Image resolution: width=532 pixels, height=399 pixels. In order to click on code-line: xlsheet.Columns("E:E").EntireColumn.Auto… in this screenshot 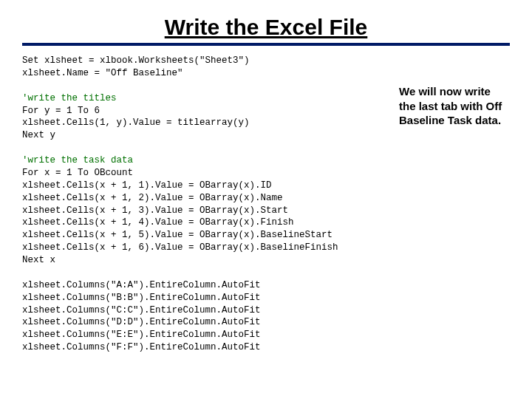, I will do `click(142, 335)`.